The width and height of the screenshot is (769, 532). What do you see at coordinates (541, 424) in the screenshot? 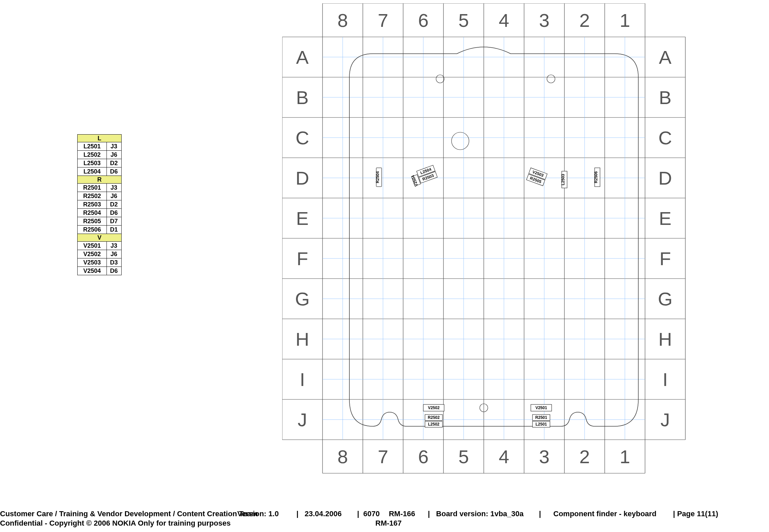
I see `svg-text: L2501` at bounding box center [541, 424].